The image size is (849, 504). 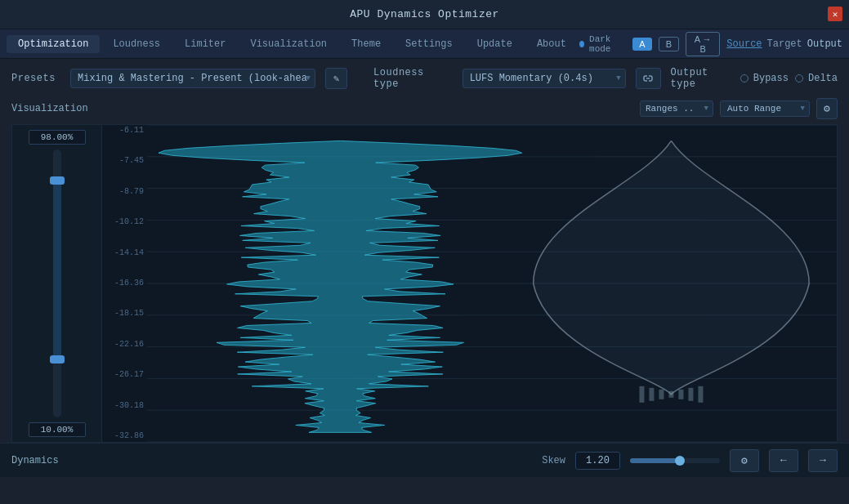 What do you see at coordinates (50, 109) in the screenshot?
I see `viz-label: Visualization` at bounding box center [50, 109].